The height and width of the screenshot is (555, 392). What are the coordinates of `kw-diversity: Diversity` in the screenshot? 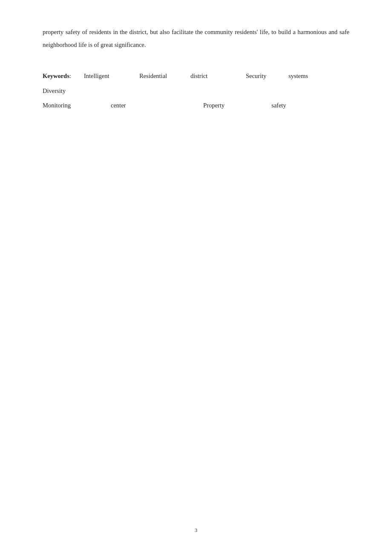 It's located at (60, 91).